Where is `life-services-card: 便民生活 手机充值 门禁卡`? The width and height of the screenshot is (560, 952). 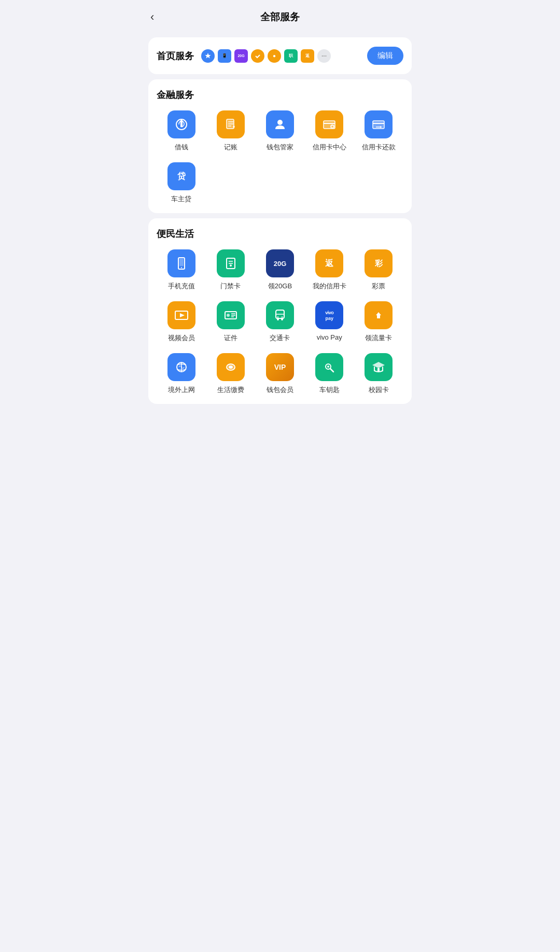 life-services-card: 便民生活 手机充值 门禁卡 is located at coordinates (280, 311).